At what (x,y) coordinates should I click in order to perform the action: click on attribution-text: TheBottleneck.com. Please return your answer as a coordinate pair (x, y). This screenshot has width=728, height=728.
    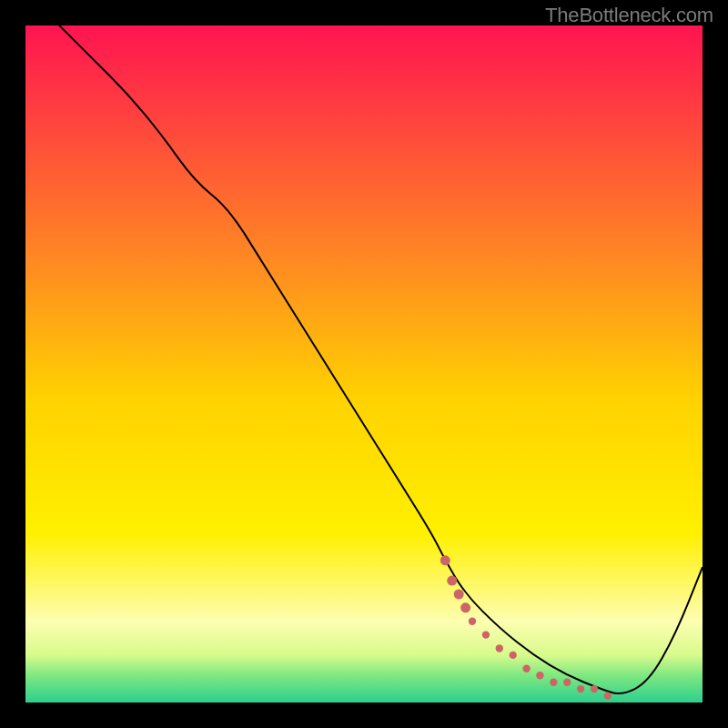
    Looking at the image, I should click on (630, 15).